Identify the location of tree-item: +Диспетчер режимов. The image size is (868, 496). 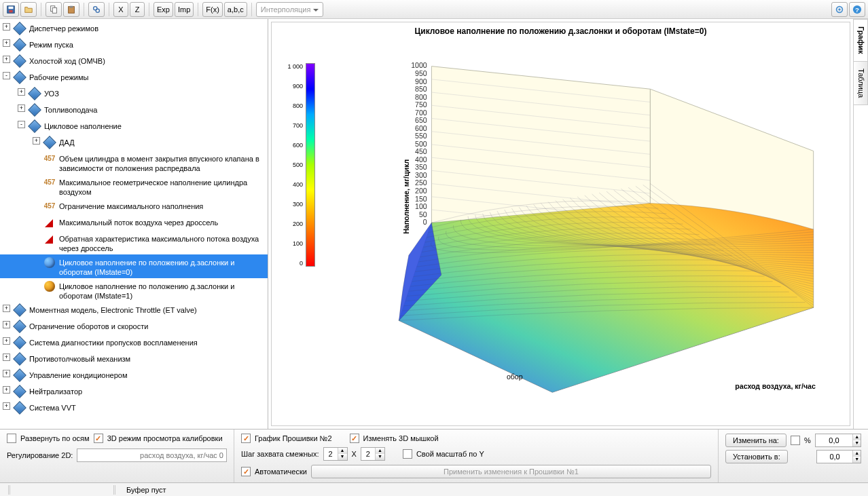
(134, 28).